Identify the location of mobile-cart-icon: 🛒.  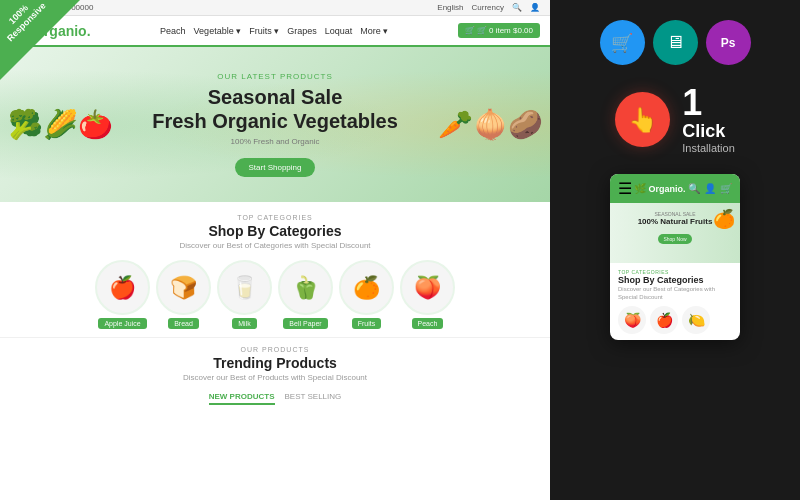
(726, 188).